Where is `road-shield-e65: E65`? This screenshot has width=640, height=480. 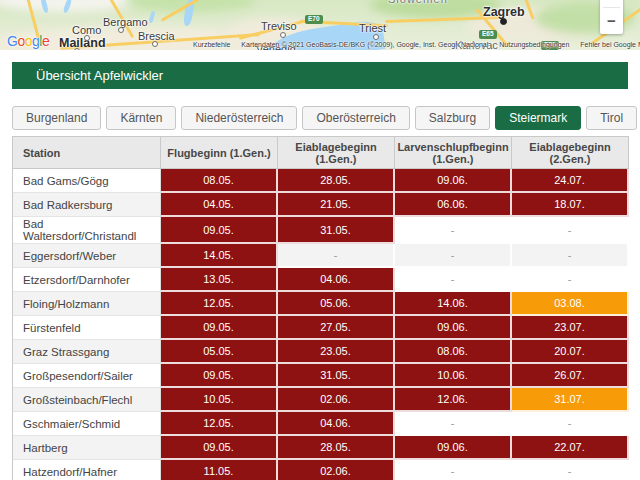 road-shield-e65: E65 is located at coordinates (488, 34).